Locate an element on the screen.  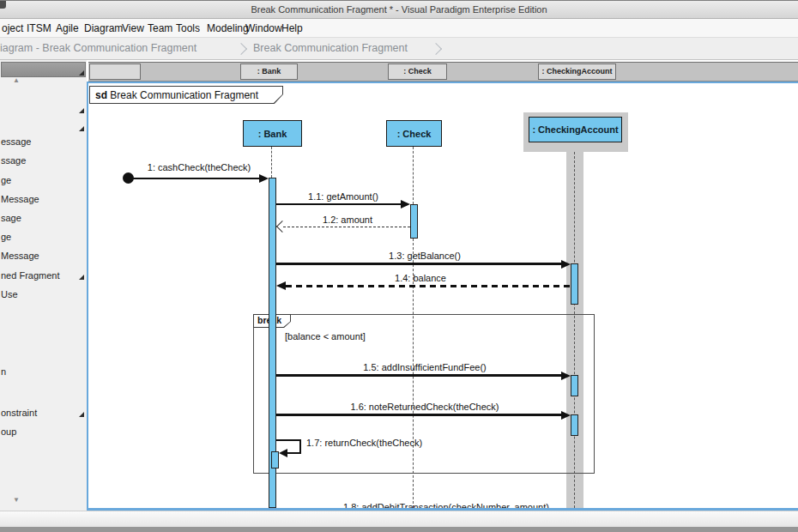
lifeline-head-checkingaccount: : CheckingAccount is located at coordinates (575, 130).